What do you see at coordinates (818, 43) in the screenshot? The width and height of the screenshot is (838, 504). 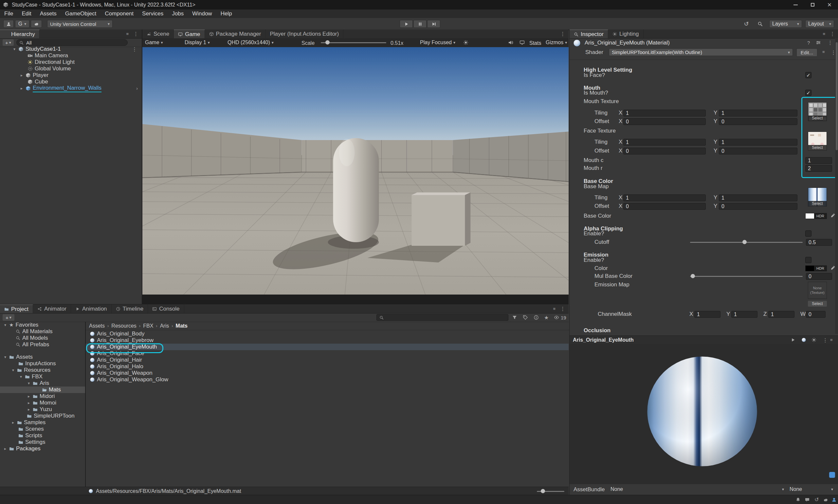 I see `presets-icon` at bounding box center [818, 43].